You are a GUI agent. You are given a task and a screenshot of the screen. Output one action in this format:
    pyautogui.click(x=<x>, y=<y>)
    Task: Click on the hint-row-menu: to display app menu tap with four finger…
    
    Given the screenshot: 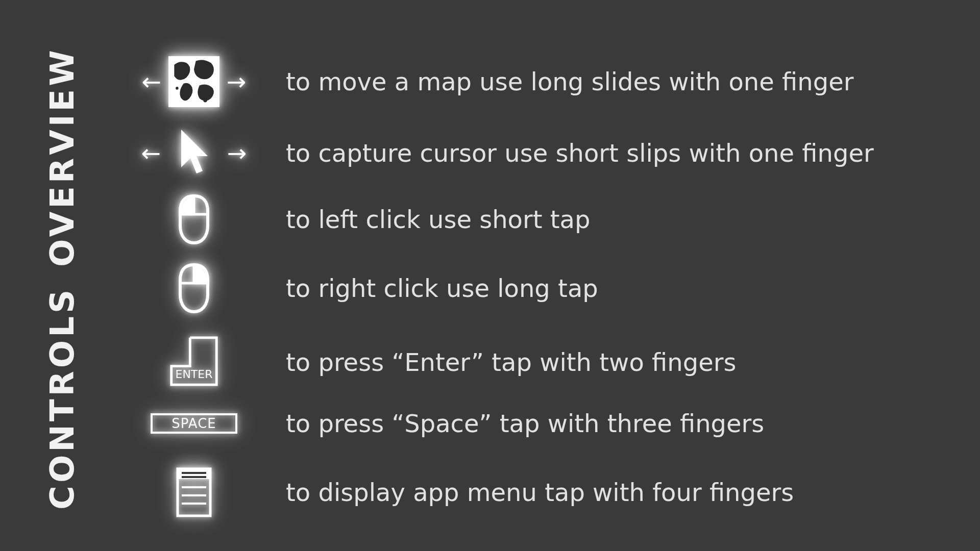 What is the action you would take?
    pyautogui.click(x=536, y=492)
    